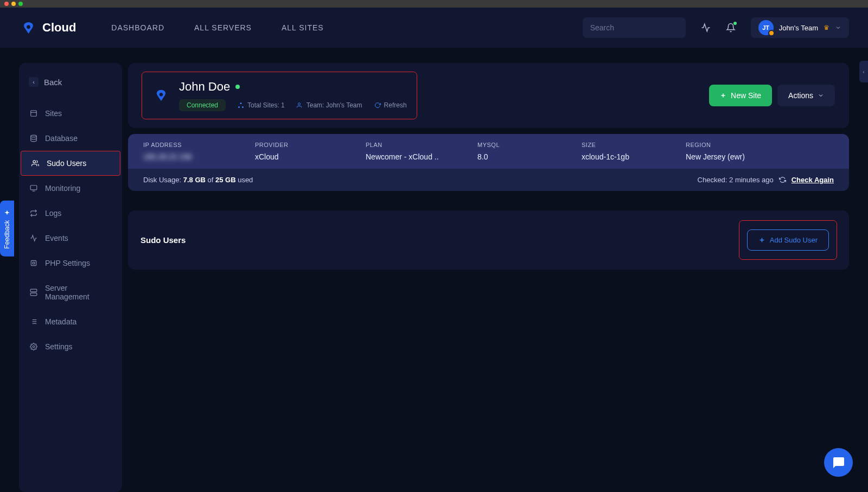  I want to click on info-size: SIZE xcloud-1c-1gb, so click(634, 151).